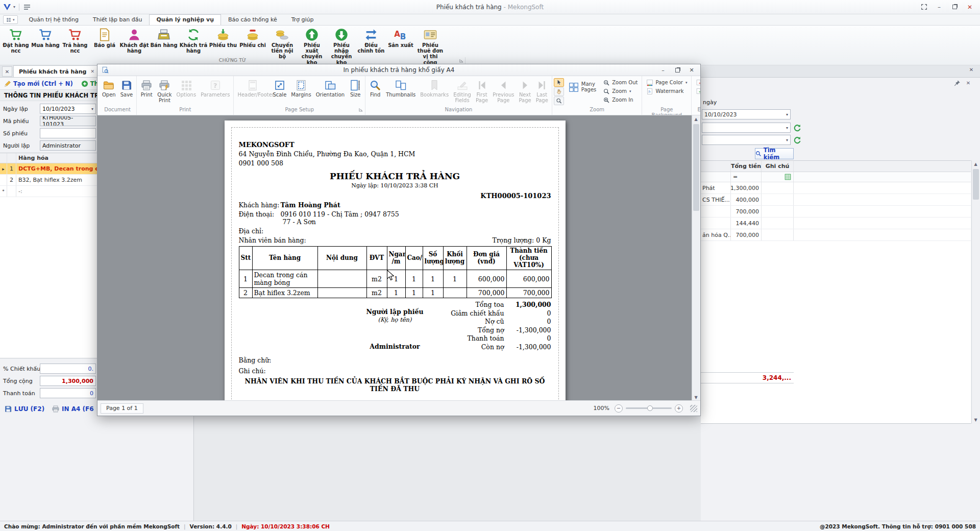 The height and width of the screenshot is (531, 980). Describe the element at coordinates (620, 83) in the screenshot. I see `zoom-out-button: Zoom Out` at that location.